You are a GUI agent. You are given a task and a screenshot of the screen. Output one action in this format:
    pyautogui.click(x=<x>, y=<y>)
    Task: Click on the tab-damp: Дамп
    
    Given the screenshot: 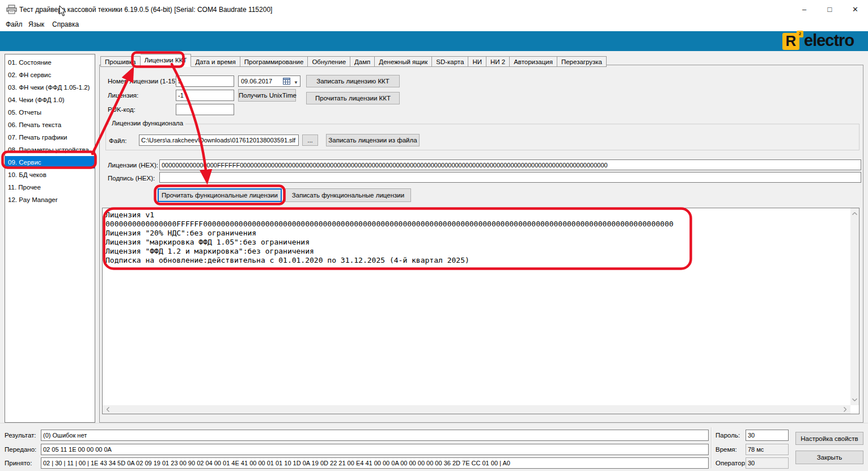 What is the action you would take?
    pyautogui.click(x=363, y=61)
    